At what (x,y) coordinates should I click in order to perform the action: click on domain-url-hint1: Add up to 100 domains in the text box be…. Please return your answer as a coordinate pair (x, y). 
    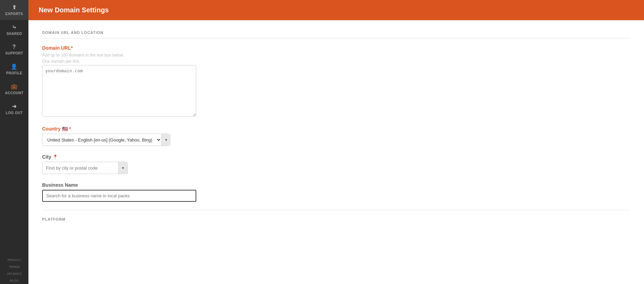
    Looking at the image, I should click on (336, 55).